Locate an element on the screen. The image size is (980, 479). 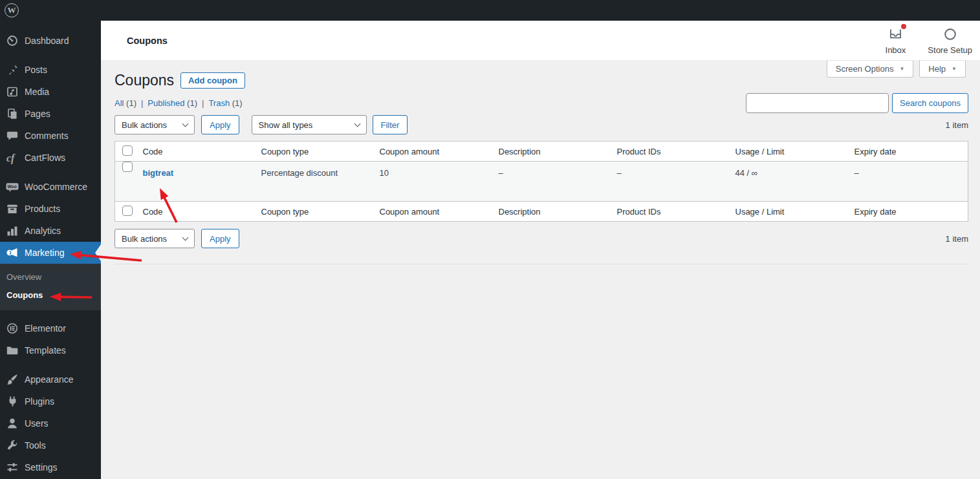
submenu-item-coupons: Coupons is located at coordinates (50, 295).